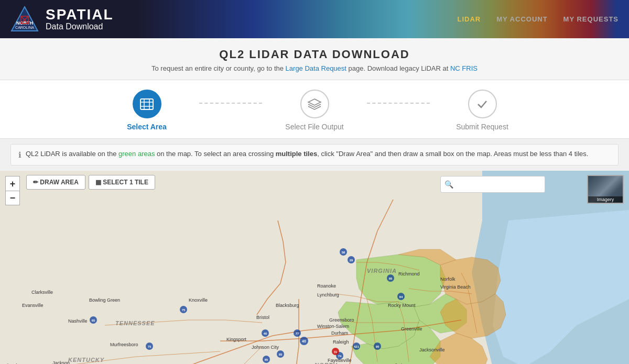 The image size is (629, 364). I want to click on map-search: 🔍, so click(493, 184).